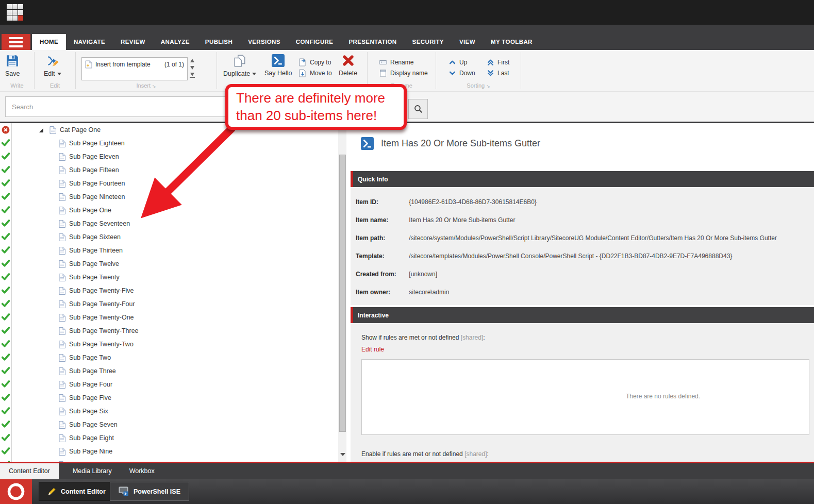 The image size is (814, 504). What do you see at coordinates (133, 42) in the screenshot?
I see `ribbon-tab: REVIEW` at bounding box center [133, 42].